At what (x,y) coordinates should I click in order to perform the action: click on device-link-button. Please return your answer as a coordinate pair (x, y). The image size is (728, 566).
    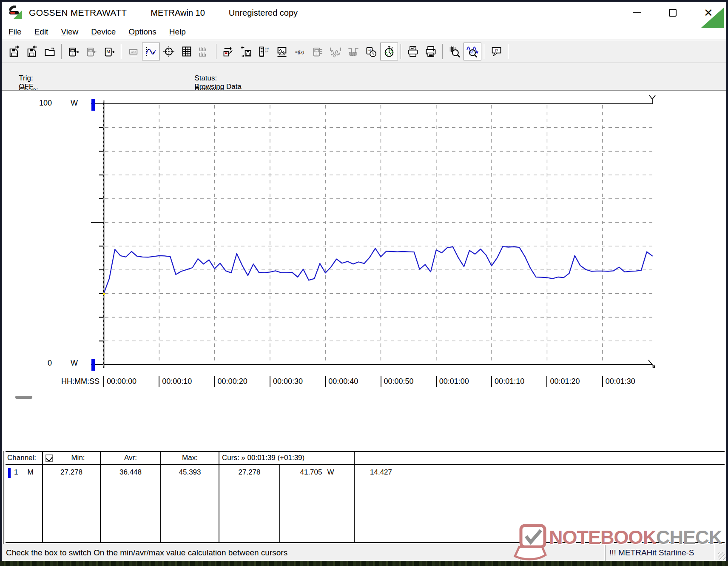
    Looking at the image, I should click on (228, 51).